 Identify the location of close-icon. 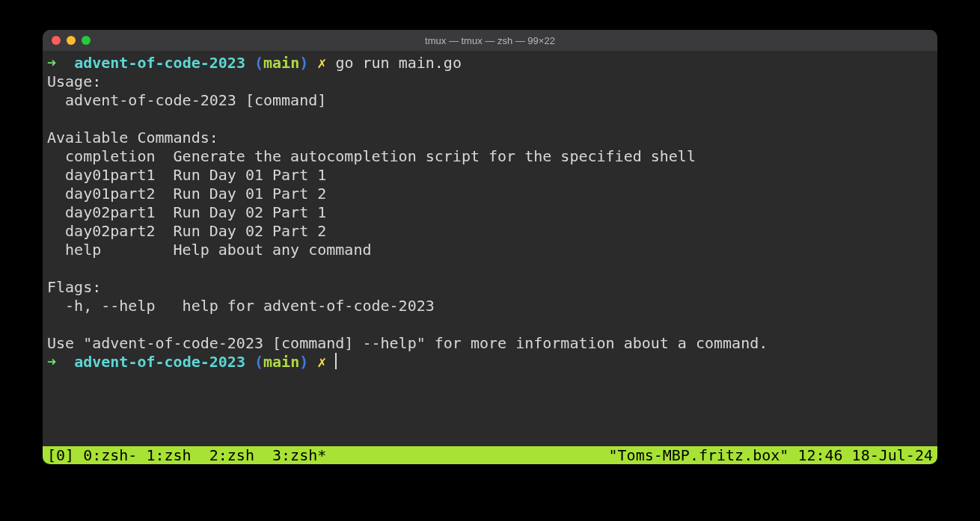
(56, 40).